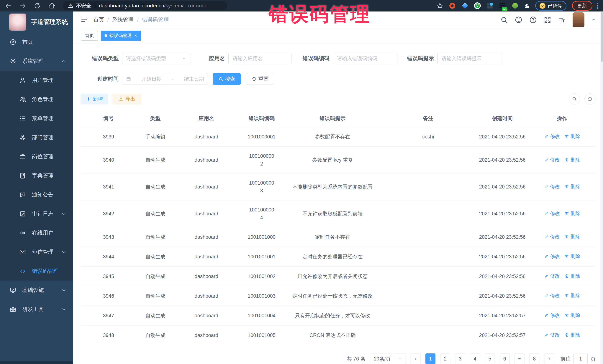 This screenshot has width=603, height=364. Describe the element at coordinates (52, 6) in the screenshot. I see `browser-home-icon` at that location.